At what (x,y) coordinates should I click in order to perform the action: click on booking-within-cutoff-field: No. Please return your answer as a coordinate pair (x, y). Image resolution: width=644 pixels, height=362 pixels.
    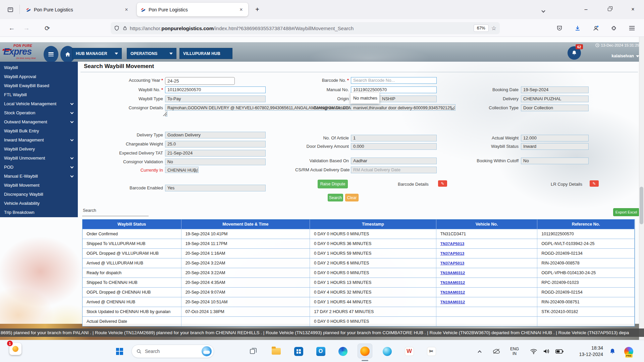
    Looking at the image, I should click on (555, 161).